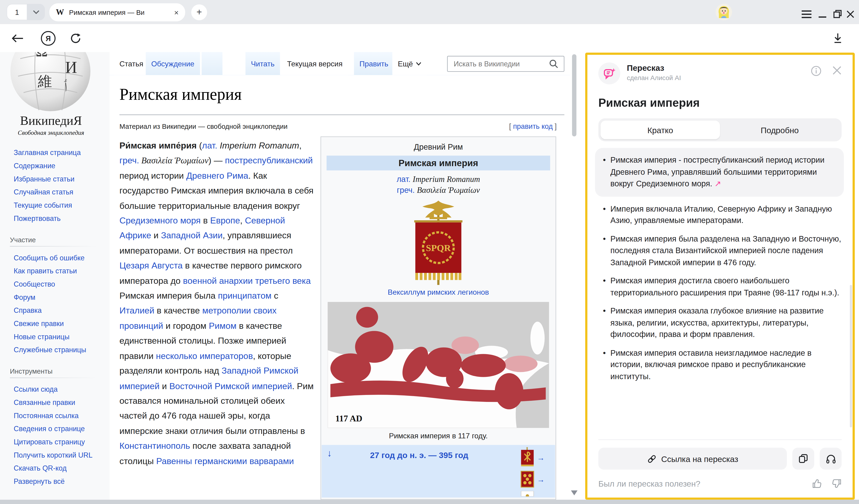 This screenshot has height=504, width=859. Describe the element at coordinates (59, 179) in the screenshot. I see `sidebar-item-featured: Избранные статьи` at that location.